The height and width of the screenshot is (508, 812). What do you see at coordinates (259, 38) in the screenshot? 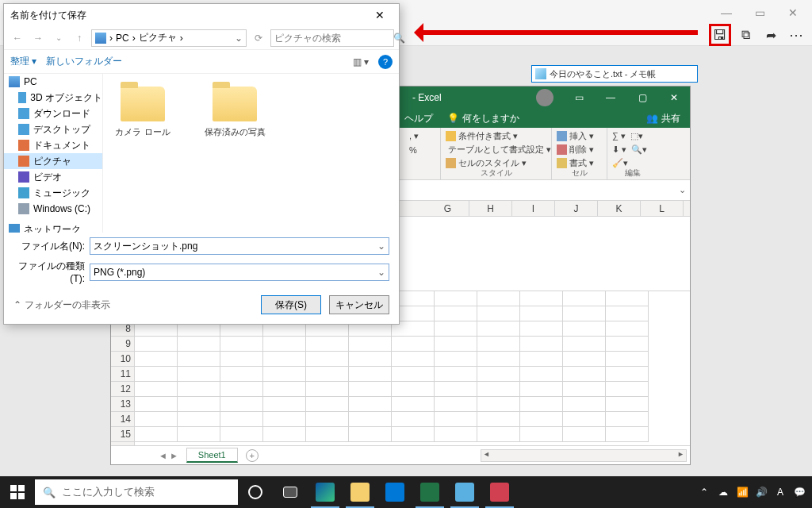
I see `refresh-icon: ⟳` at bounding box center [259, 38].